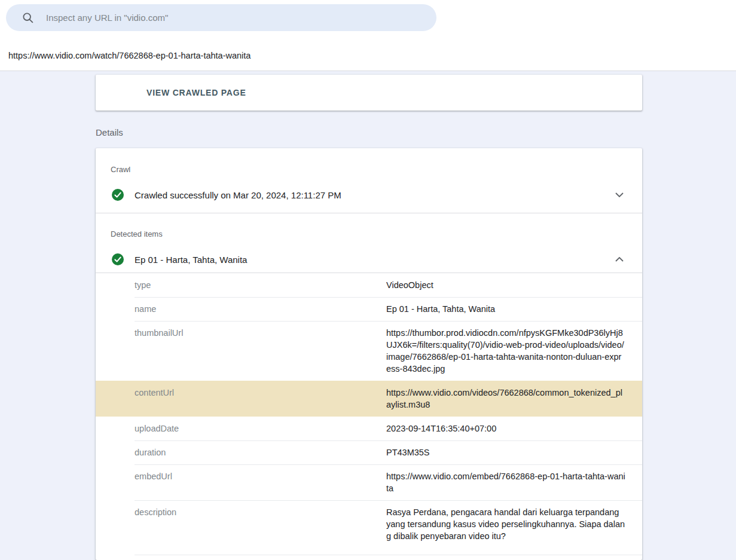 Image resolution: width=736 pixels, height=560 pixels. What do you see at coordinates (369, 195) in the screenshot?
I see `crawl-status-row: Crawled successfully on Mar 20, 2024, 12…` at bounding box center [369, 195].